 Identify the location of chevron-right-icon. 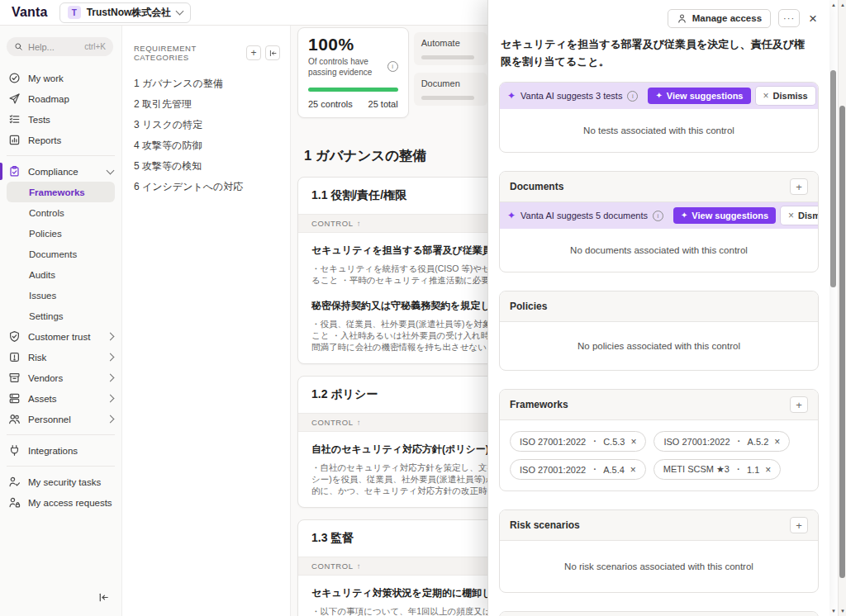
(111, 419).